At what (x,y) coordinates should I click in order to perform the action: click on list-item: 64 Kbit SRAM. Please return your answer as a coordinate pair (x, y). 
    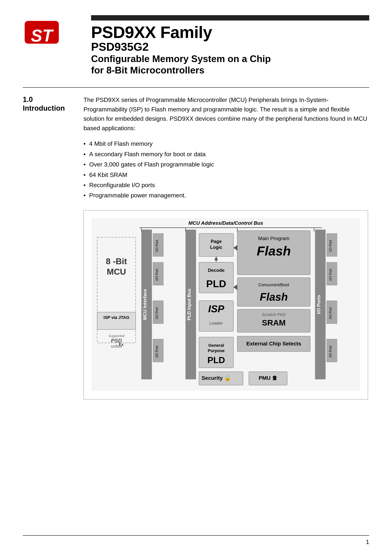
    Looking at the image, I should click on (226, 175).